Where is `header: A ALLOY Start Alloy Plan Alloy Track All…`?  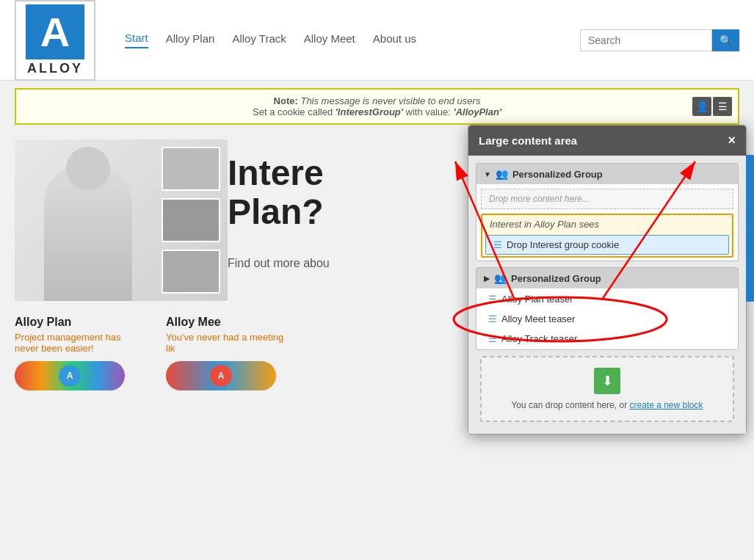
header: A ALLOY Start Alloy Plan Alloy Track All… is located at coordinates (377, 40).